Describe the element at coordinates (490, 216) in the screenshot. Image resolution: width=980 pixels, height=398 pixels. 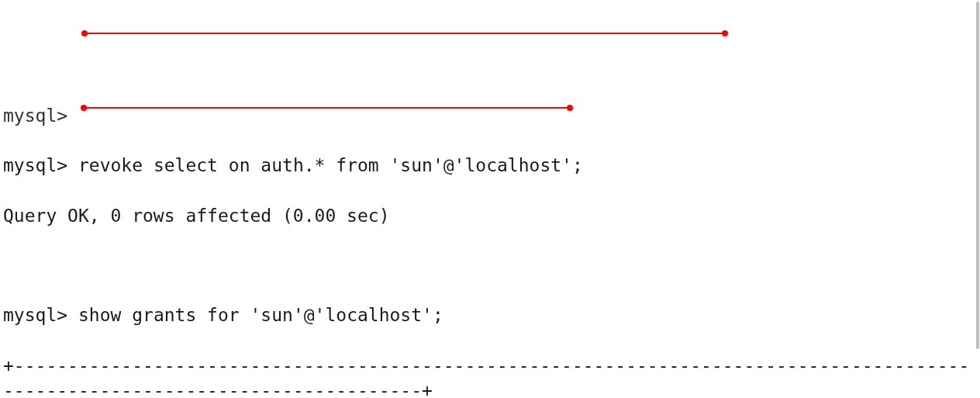
I see `response-line-1: Query OK, 0 rows affected (0.00 sec)` at that location.